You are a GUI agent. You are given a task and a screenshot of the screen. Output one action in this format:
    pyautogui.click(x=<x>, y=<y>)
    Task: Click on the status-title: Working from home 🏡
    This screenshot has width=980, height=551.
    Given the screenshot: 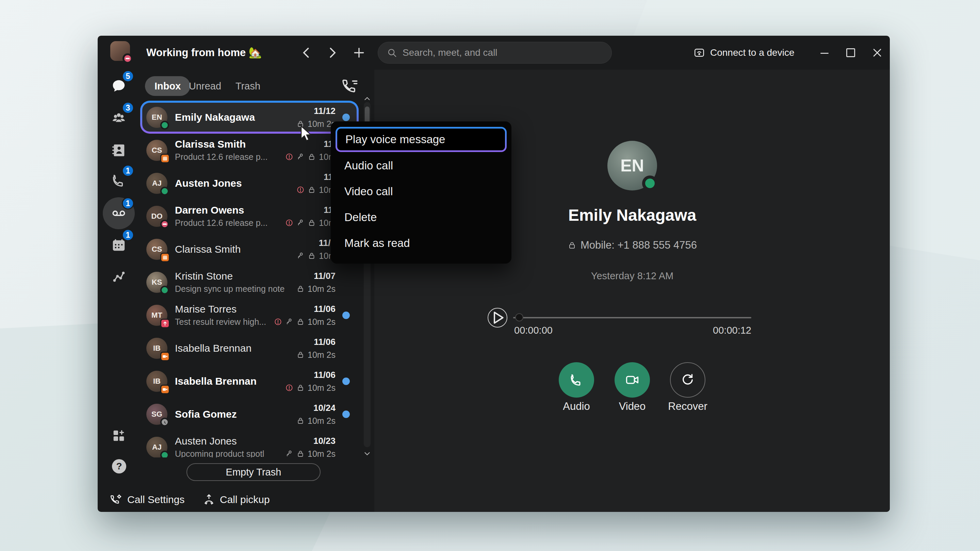 What is the action you would take?
    pyautogui.click(x=204, y=52)
    